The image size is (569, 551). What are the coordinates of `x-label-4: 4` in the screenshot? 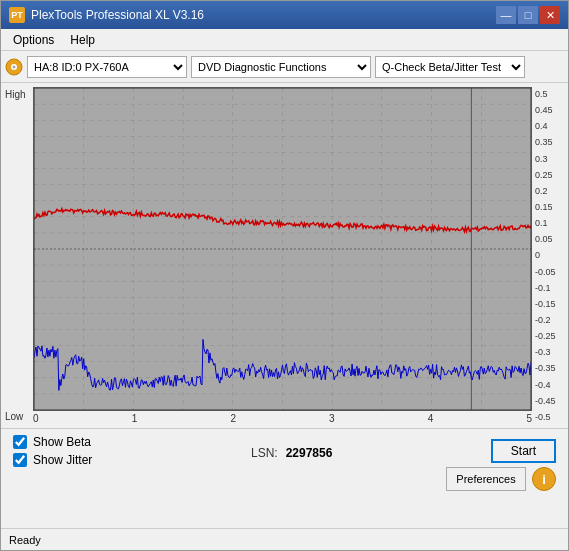 It's located at (431, 418).